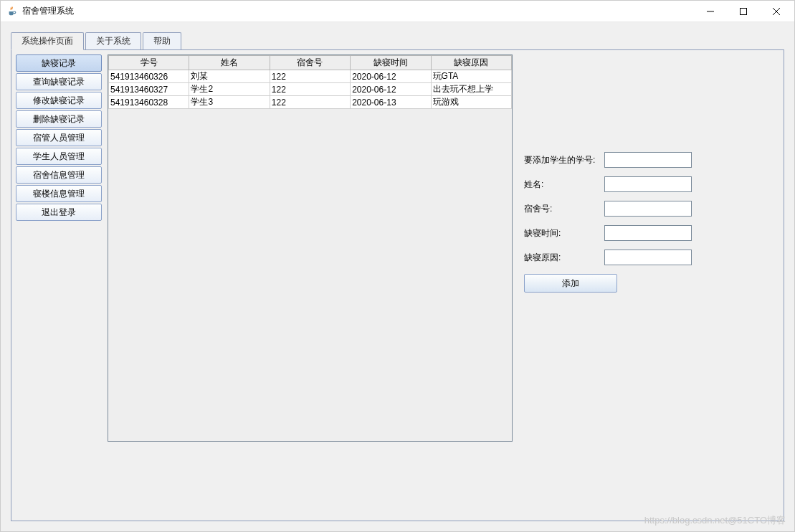  What do you see at coordinates (648, 233) in the screenshot?
I see `input-absence-time` at bounding box center [648, 233].